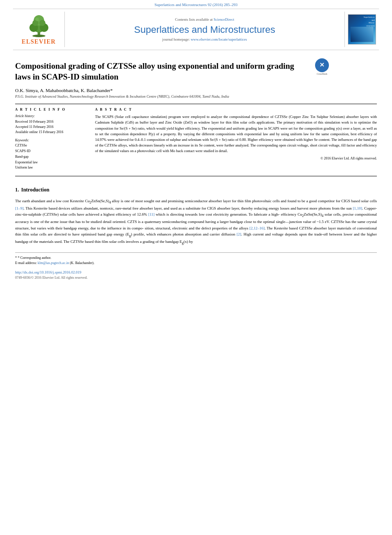 This screenshot has width=392, height=535. Describe the element at coordinates (224, 19) in the screenshot. I see `sciencedirect-link: ScienceDirect` at that location.